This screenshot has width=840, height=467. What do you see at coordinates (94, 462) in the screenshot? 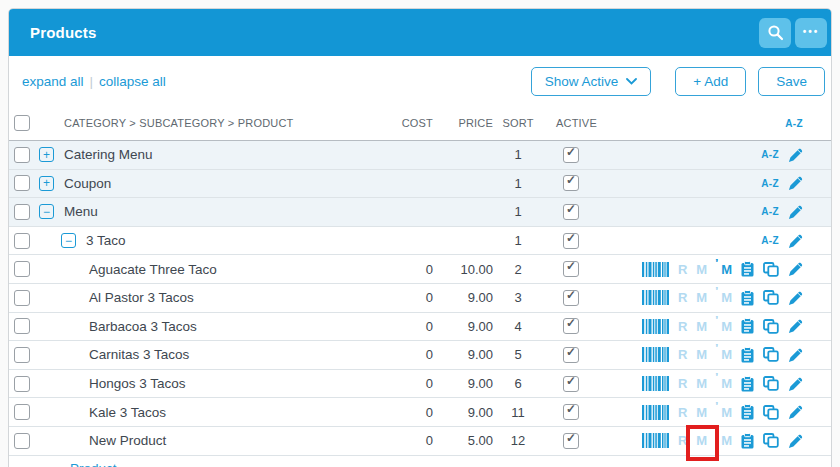
I see `partial-row-link: Product` at bounding box center [94, 462].